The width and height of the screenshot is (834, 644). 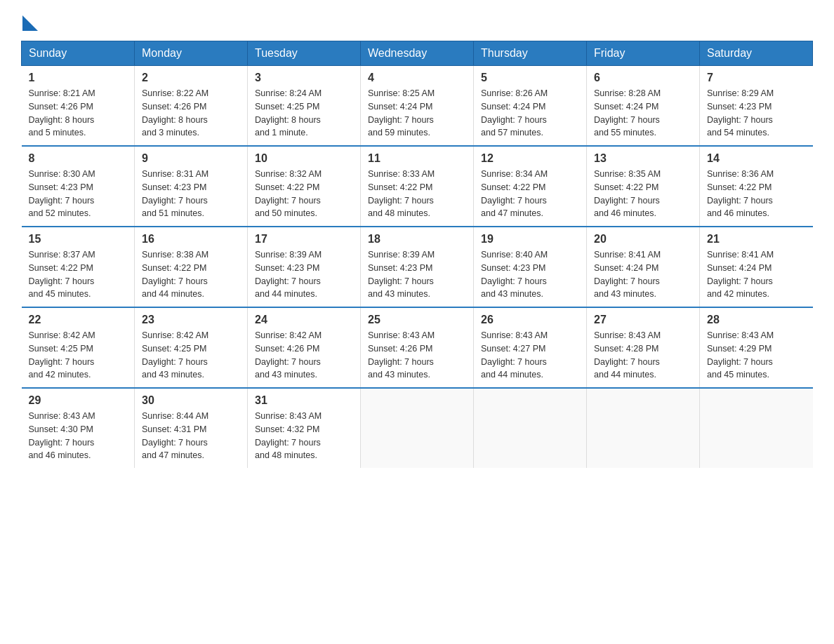 I want to click on day-number: 30, so click(x=191, y=401).